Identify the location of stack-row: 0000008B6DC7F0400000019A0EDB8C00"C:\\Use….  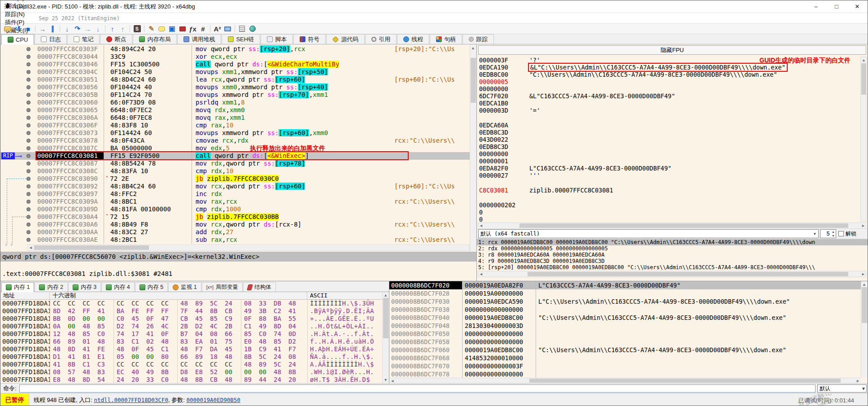
(625, 318).